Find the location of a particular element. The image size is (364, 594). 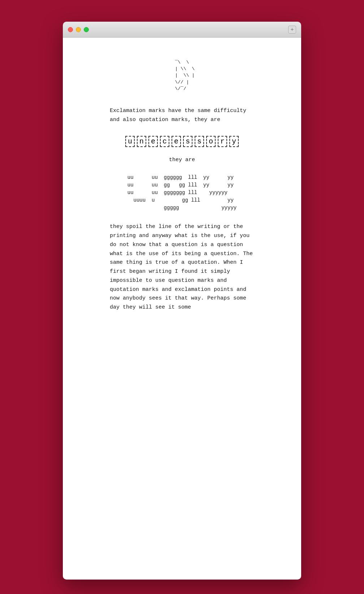

letter-r: r is located at coordinates (222, 142).